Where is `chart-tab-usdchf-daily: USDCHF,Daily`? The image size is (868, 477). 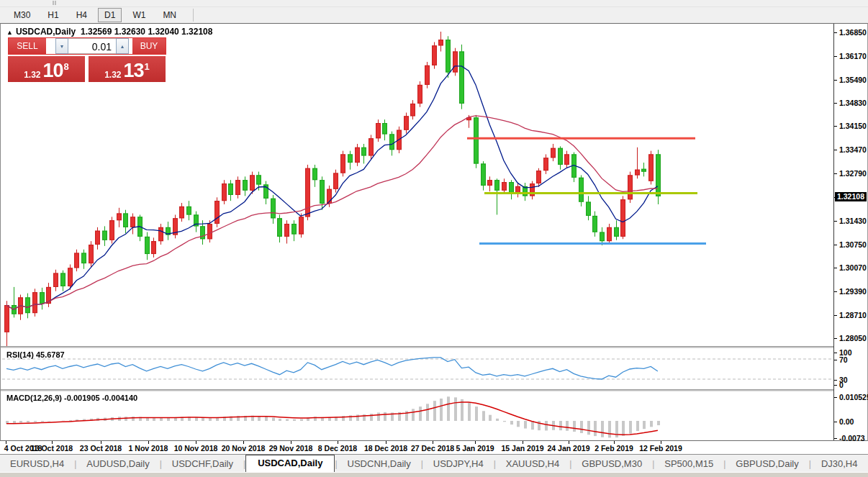 chart-tab-usdchf-daily: USDCHF,Daily is located at coordinates (203, 464).